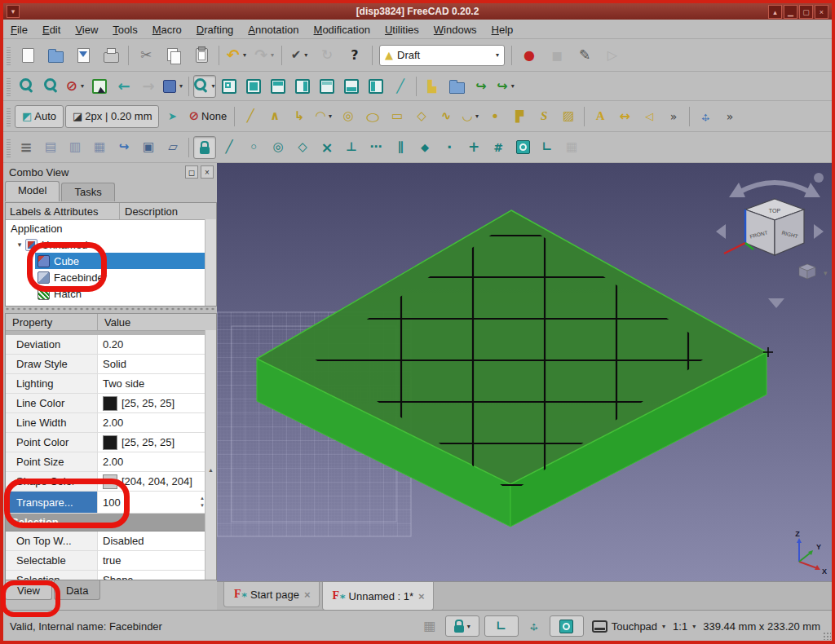 The width and height of the screenshot is (835, 644). Describe the element at coordinates (400, 86) in the screenshot. I see `measure-distance: ╱` at that location.